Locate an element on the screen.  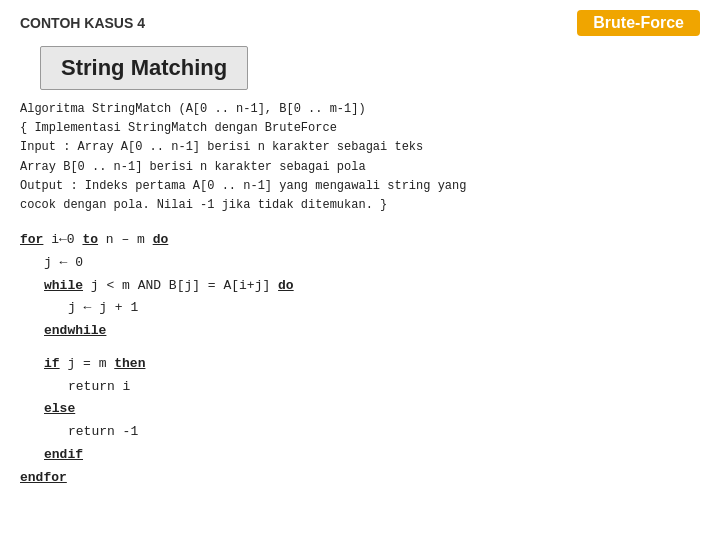
endfor-line: endfor is located at coordinates (360, 478).